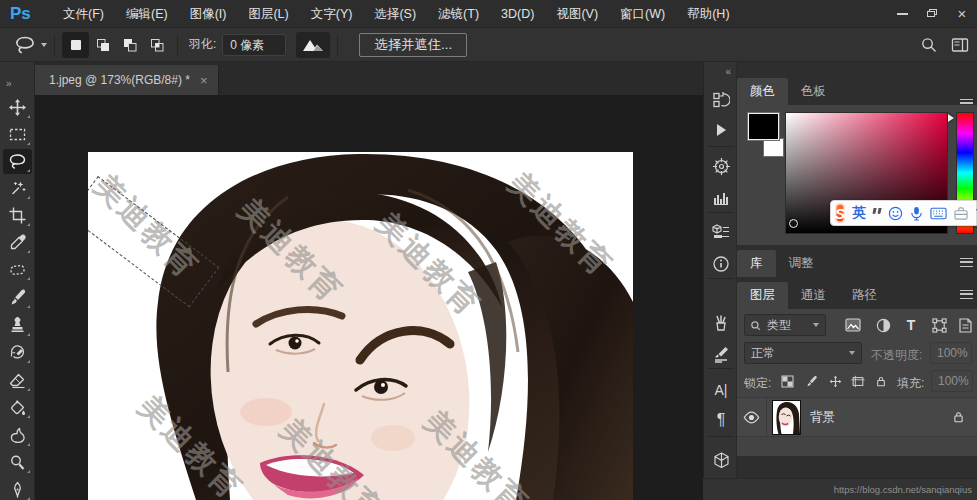  Describe the element at coordinates (721, 322) in the screenshot. I see `brushes-panel-button` at that location.